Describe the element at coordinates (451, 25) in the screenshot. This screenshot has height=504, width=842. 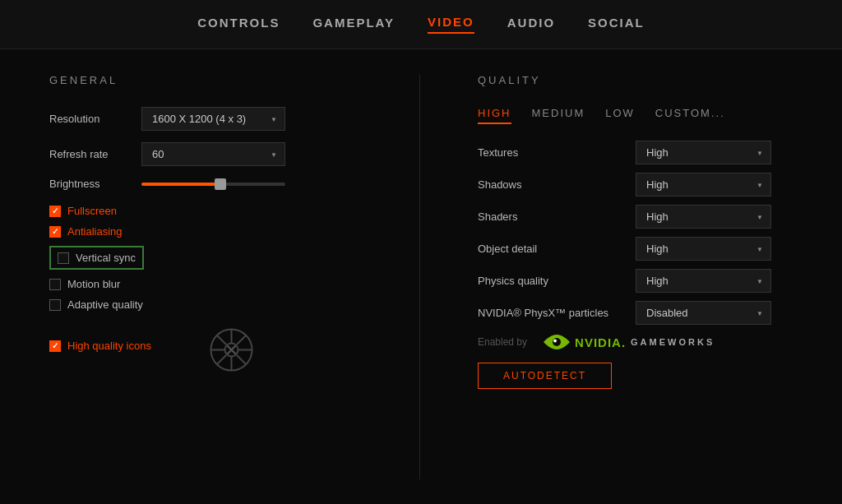
I see `nav-video: VIDEO` at that location.